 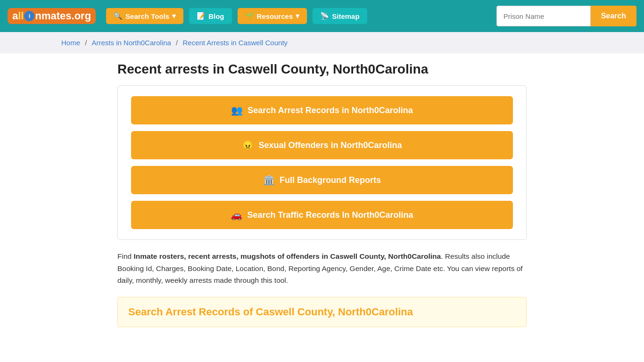 I want to click on blog-label: Blog, so click(x=216, y=16).